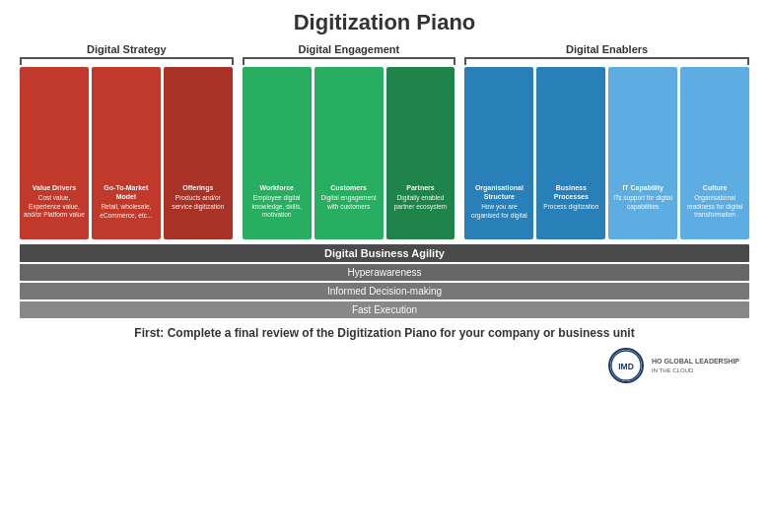  I want to click on category-enablers-label: Digital Enablers, so click(607, 49).